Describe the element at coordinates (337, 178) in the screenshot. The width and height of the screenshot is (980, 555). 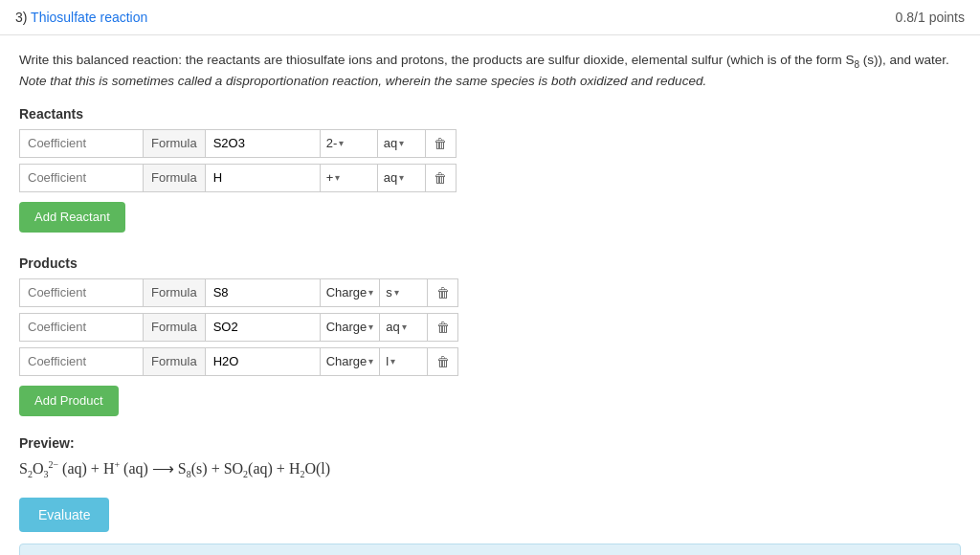
I see `reactant-2-charge-arrow: ▾` at that location.